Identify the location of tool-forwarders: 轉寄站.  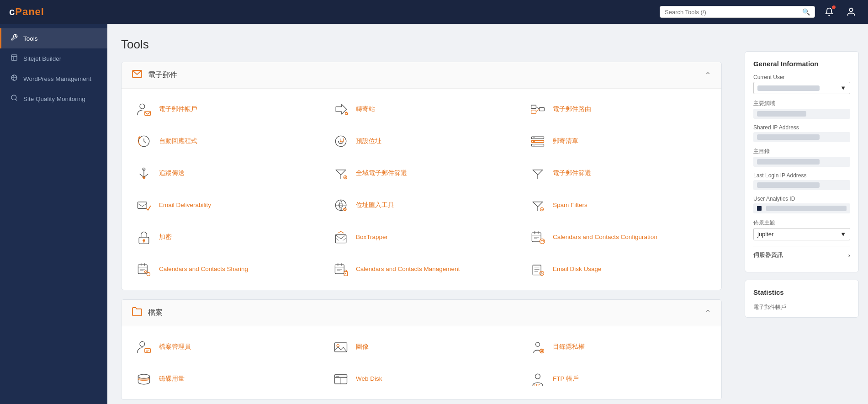
(421, 109).